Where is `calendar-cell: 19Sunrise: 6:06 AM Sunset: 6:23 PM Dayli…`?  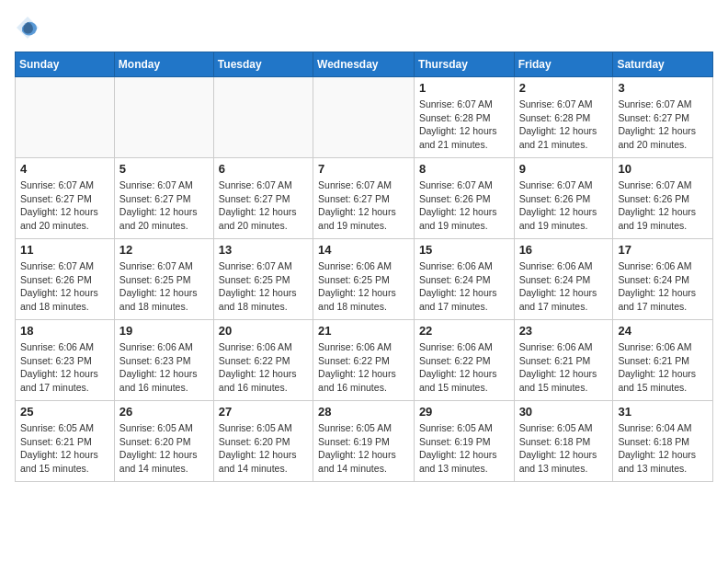 calendar-cell: 19Sunrise: 6:06 AM Sunset: 6:23 PM Dayli… is located at coordinates (164, 361).